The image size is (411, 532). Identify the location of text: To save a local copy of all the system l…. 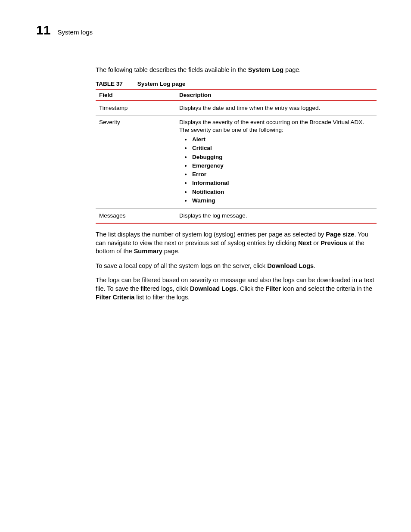
(181, 266).